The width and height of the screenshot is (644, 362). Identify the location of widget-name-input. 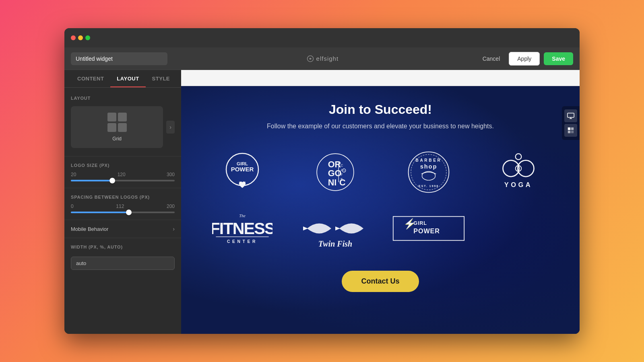
(119, 59).